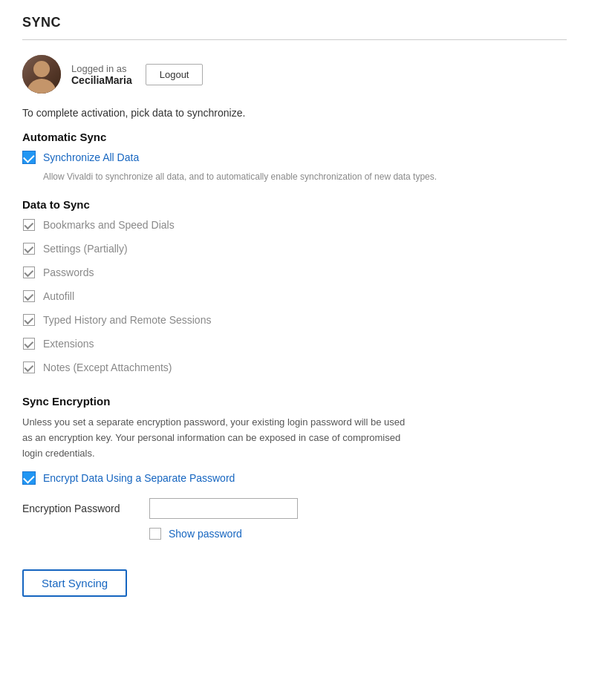 The height and width of the screenshot is (700, 589). Describe the element at coordinates (294, 478) in the screenshot. I see `encrypt-data-row: Encrypt Data Using a Separate Password` at that location.